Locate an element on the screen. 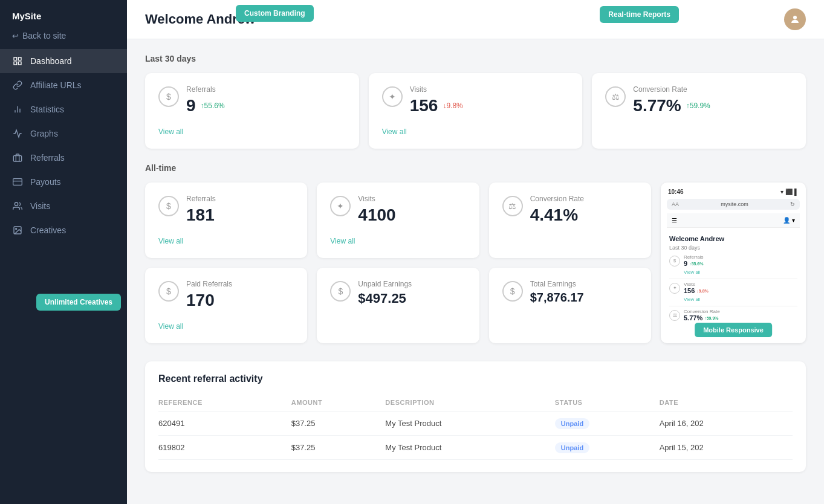 The image size is (824, 504). status-badge: Unpaid is located at coordinates (572, 424).